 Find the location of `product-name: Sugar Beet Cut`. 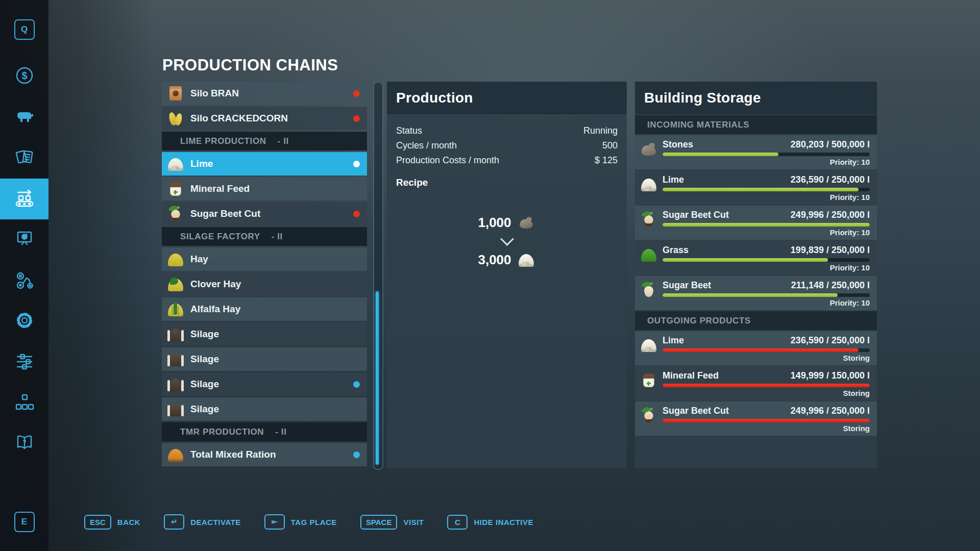

product-name: Sugar Beet Cut is located at coordinates (696, 411).